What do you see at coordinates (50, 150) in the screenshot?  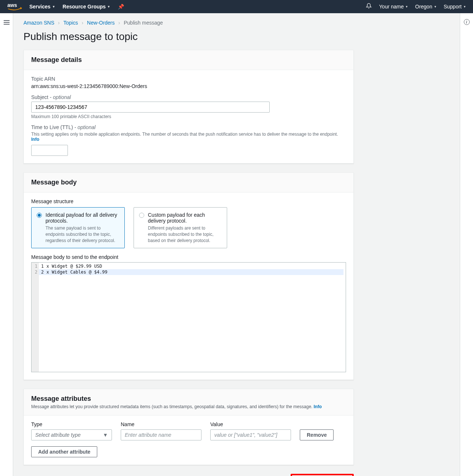 I see `ttl-input` at bounding box center [50, 150].